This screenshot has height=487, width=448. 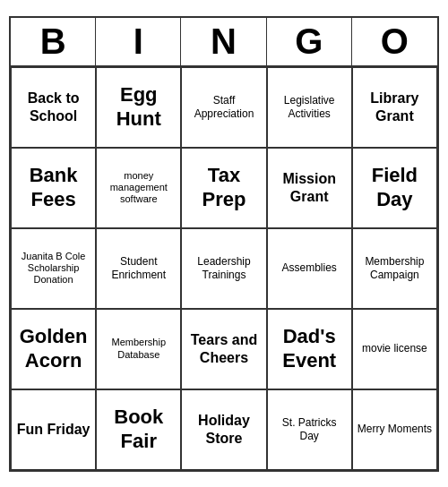 I want to click on letter-g: G, so click(x=310, y=41).